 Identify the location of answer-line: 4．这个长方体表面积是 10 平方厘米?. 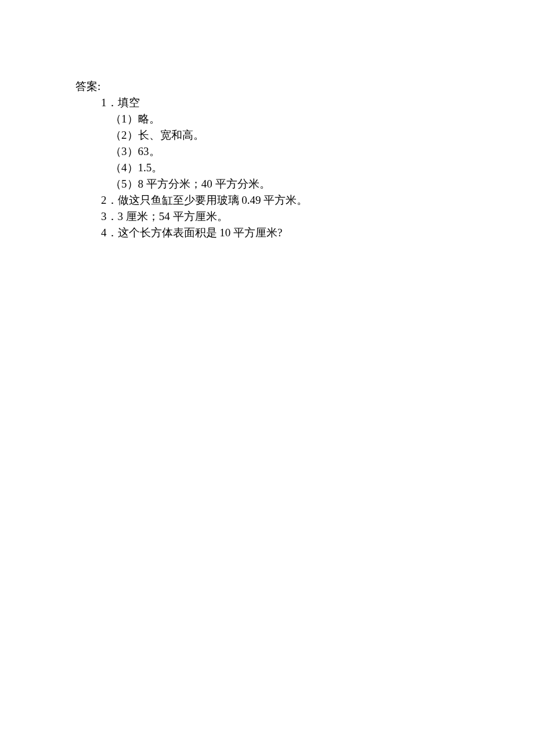
(305, 233).